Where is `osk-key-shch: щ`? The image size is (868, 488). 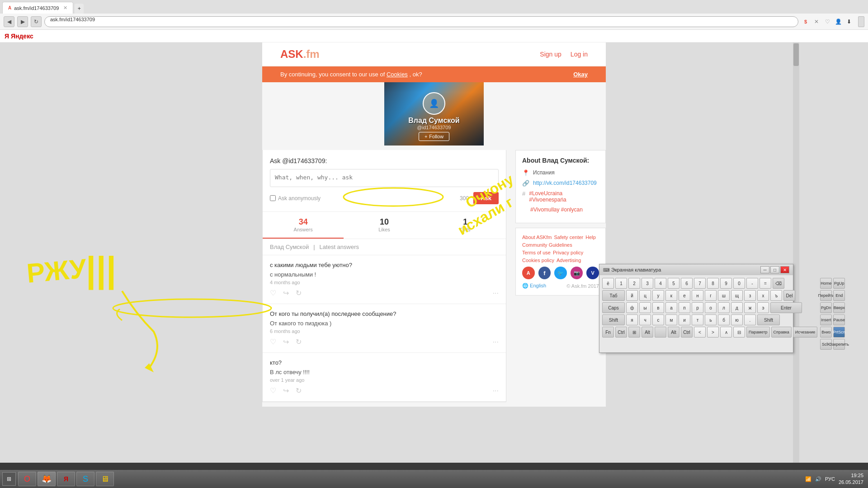
osk-key-shch: щ is located at coordinates (737, 296).